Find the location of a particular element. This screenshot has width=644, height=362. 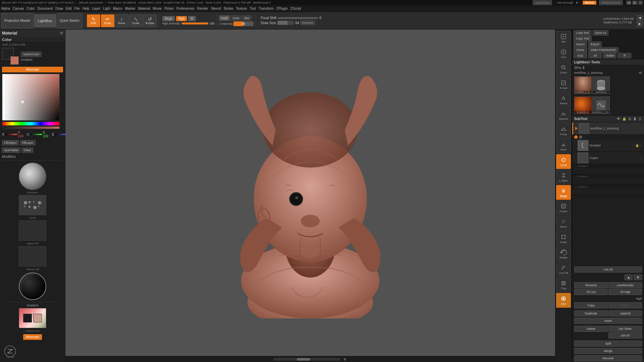

tool-thumb-workflow: workflow_1_te... is located at coordinates (583, 85).